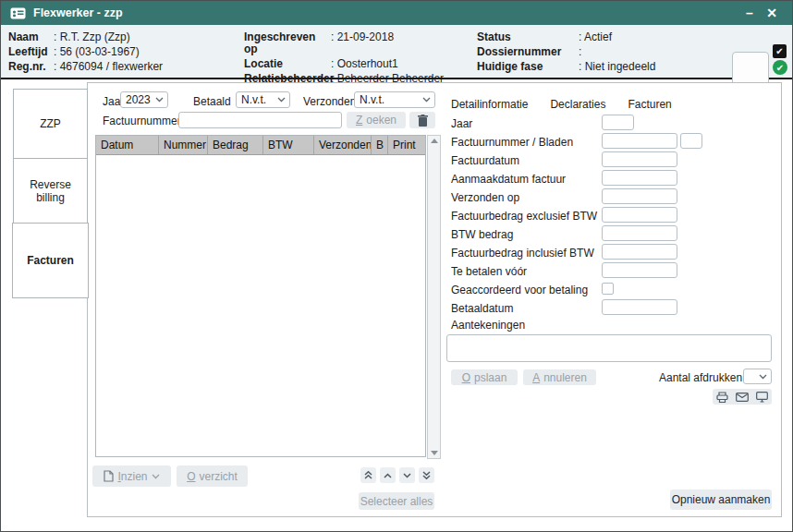  Describe the element at coordinates (380, 145) in the screenshot. I see `column-header: B` at that location.